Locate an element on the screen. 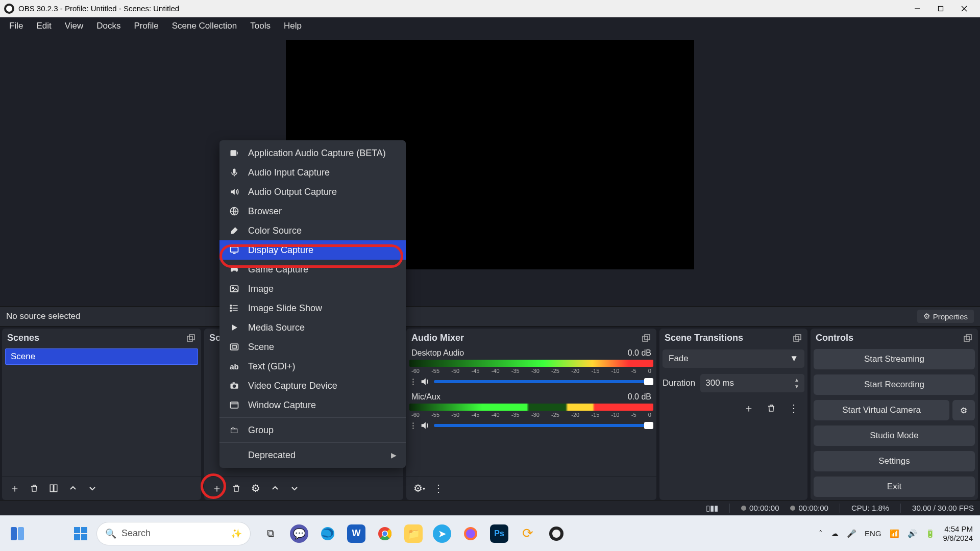  transition-menu-button: ⋮ is located at coordinates (794, 408).